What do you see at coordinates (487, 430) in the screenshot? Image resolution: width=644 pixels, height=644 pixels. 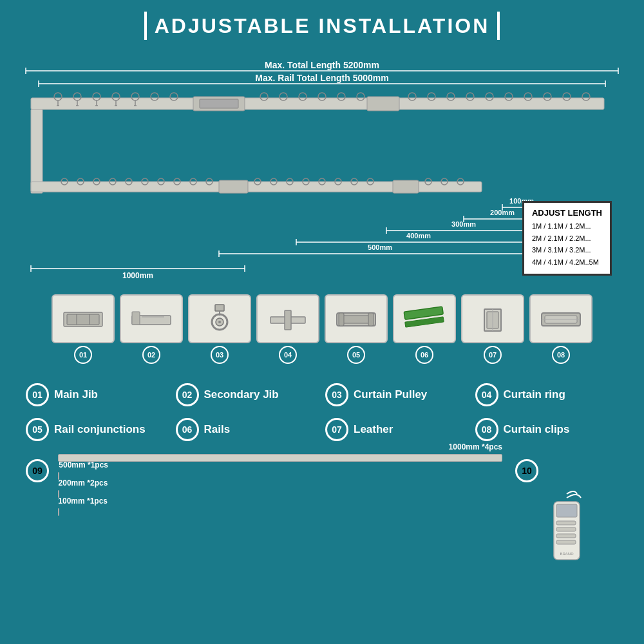 I see `circle-08: 08` at bounding box center [487, 430].